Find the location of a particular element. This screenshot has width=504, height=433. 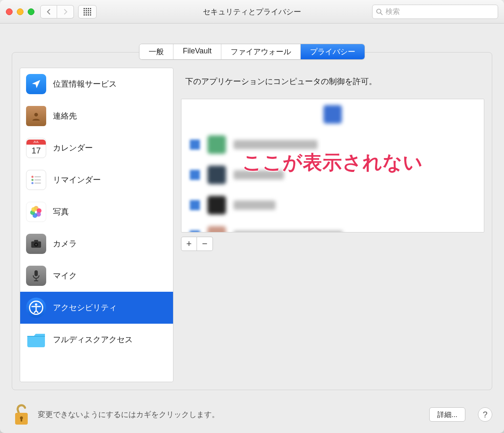

tab-filevault: FileVault is located at coordinates (197, 52).